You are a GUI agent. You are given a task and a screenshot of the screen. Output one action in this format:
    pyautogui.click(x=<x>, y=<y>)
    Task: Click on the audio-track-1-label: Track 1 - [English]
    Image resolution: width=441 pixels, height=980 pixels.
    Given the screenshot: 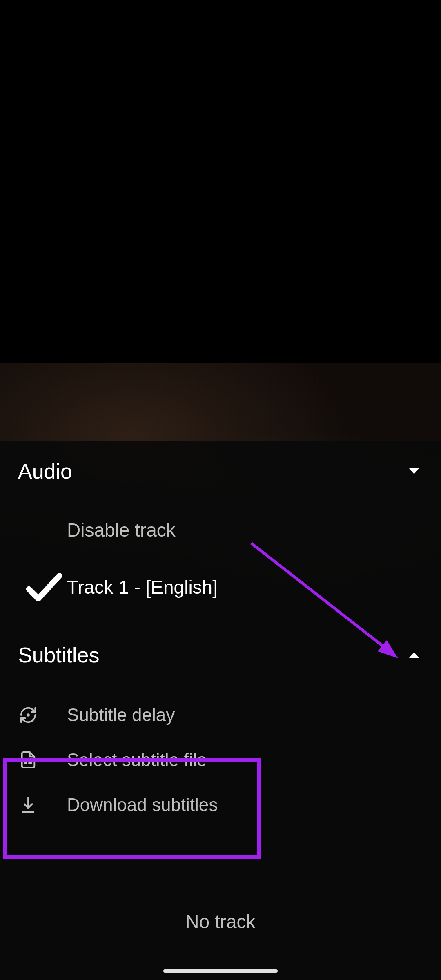 What is the action you would take?
    pyautogui.click(x=142, y=587)
    